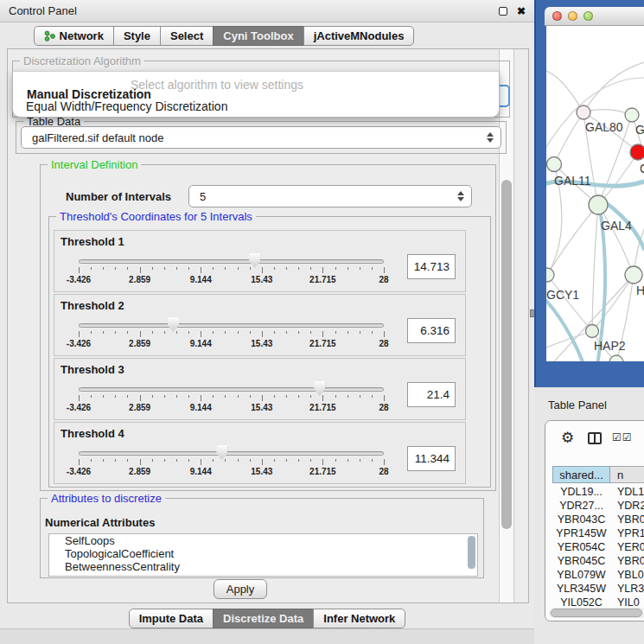 The height and width of the screenshot is (644, 644). Describe the element at coordinates (632, 115) in the screenshot. I see `network-node-node-top-right` at that location.